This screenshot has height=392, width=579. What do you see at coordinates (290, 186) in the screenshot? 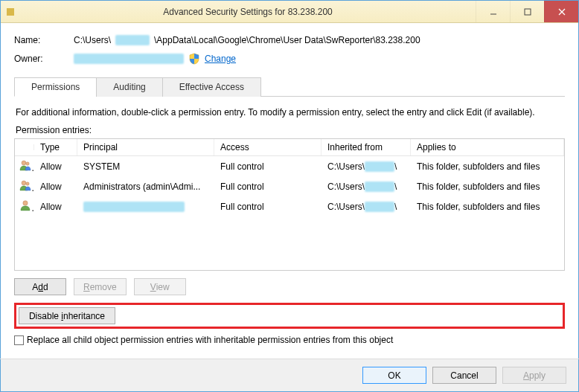
I see `table-row: AllowAdministrators (admin\Admi...Full c…` at bounding box center [290, 186].